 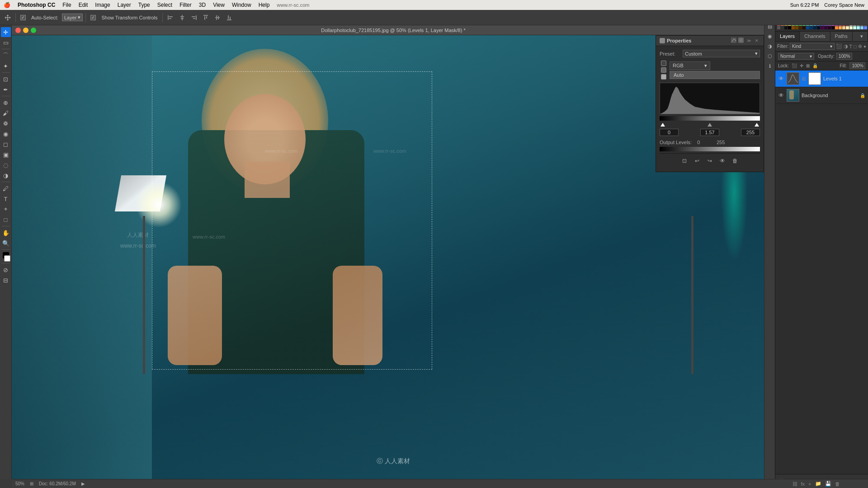 What do you see at coordinates (818, 483) in the screenshot?
I see `folder-icon: 📁` at bounding box center [818, 483].